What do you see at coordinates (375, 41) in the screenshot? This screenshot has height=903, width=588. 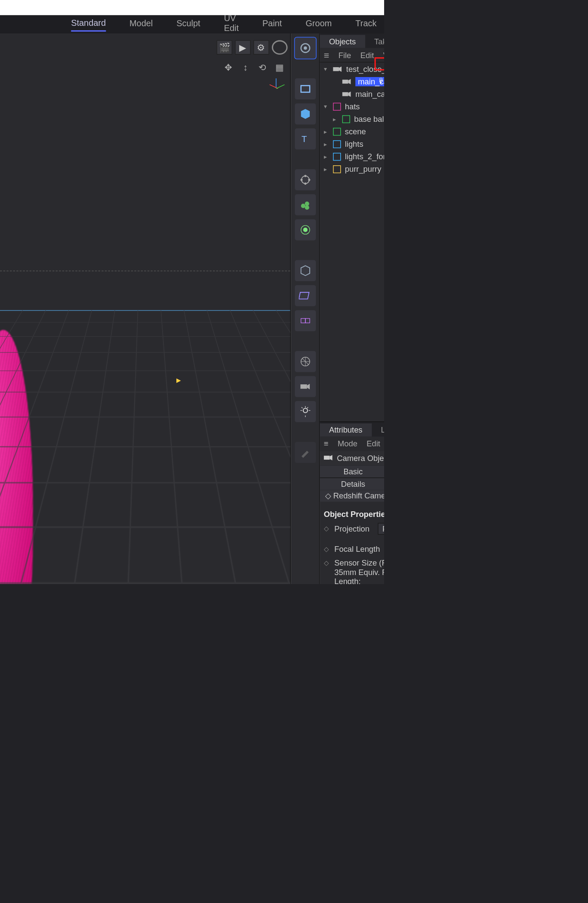 I see `tab-takes: Takes` at bounding box center [375, 41].